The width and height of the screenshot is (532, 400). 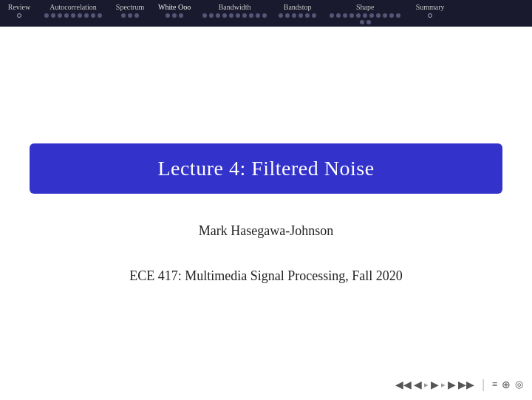 I want to click on nav-item-summary: Summary, so click(x=430, y=10).